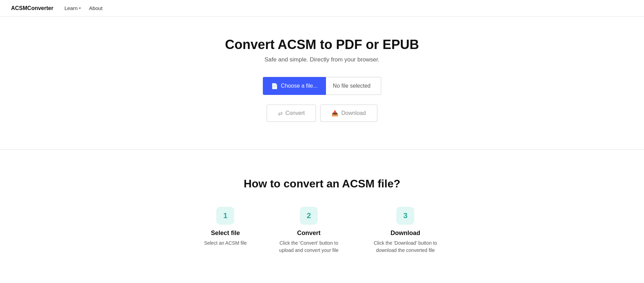 This screenshot has width=644, height=283. I want to click on step-1: 1 Select file Select an ACSM file, so click(226, 227).